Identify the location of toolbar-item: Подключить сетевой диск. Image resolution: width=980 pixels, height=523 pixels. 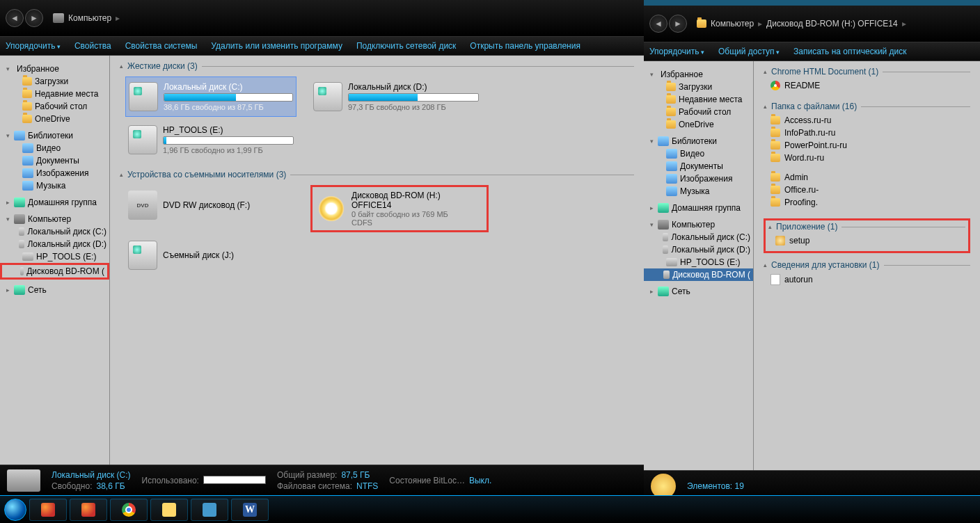
(406, 46).